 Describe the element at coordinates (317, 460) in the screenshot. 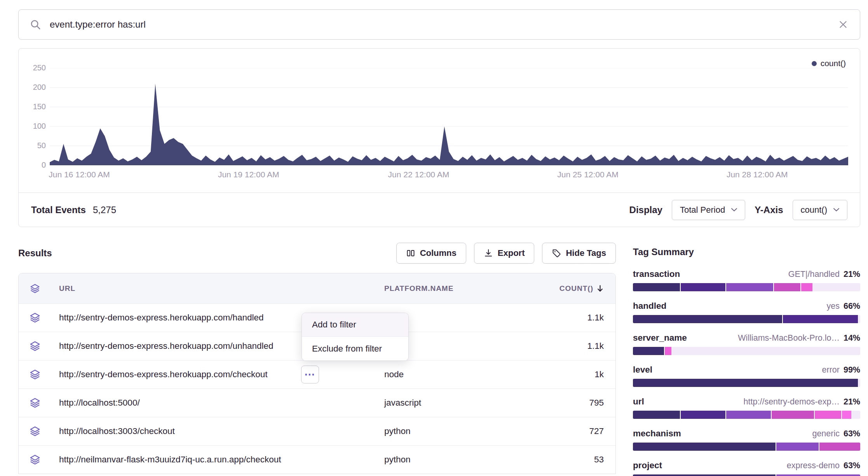

I see `table-row: http://neilmanvar-flask-m3uuizd7iq-uc.a.…` at that location.